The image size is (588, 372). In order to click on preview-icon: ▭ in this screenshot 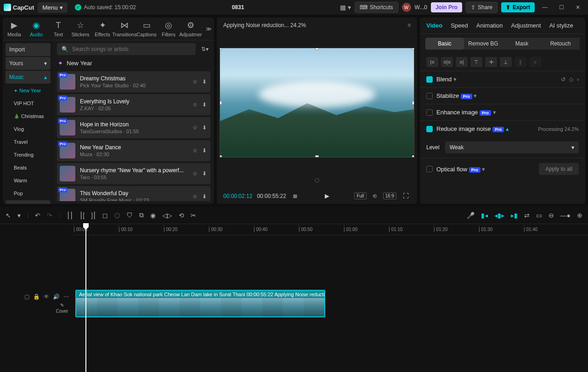, I will do `click(539, 215)`.